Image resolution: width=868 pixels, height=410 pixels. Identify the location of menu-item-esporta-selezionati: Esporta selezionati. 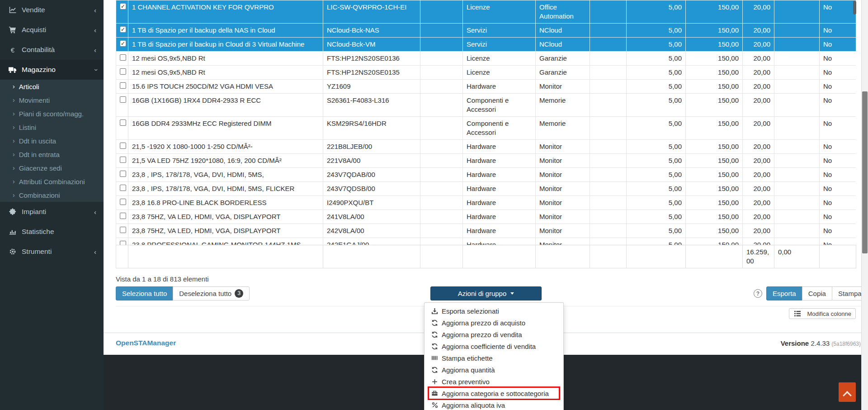
(494, 311).